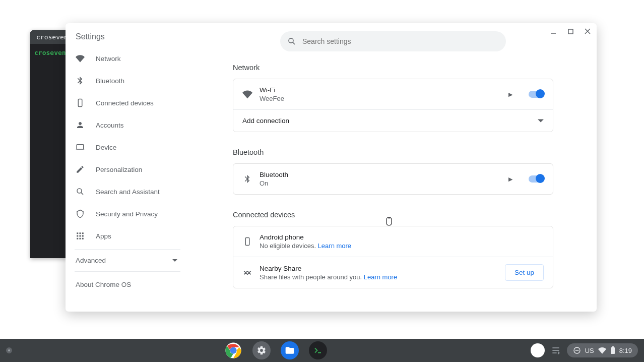 Image resolution: width=644 pixels, height=362 pixels. I want to click on avatar, so click(538, 350).